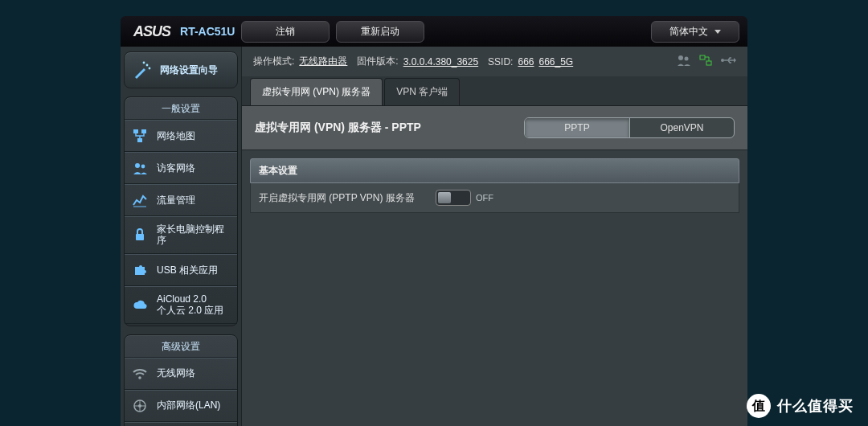  What do you see at coordinates (176, 136) in the screenshot?
I see `sidebar-item-label: 网络地图` at bounding box center [176, 136].